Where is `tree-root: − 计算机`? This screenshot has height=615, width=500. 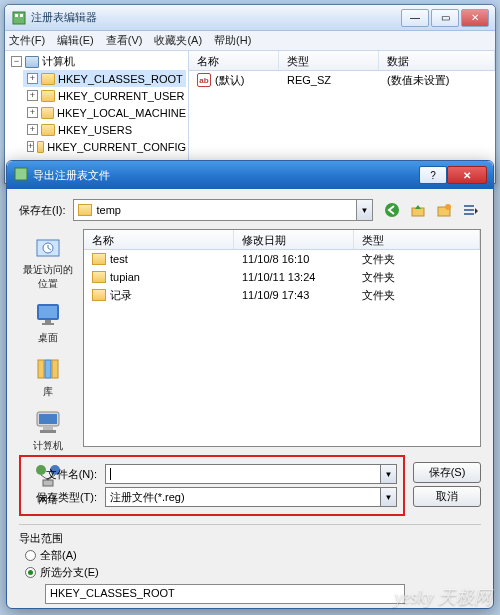
tree-root: − 计算机 is located at coordinates (96, 62).